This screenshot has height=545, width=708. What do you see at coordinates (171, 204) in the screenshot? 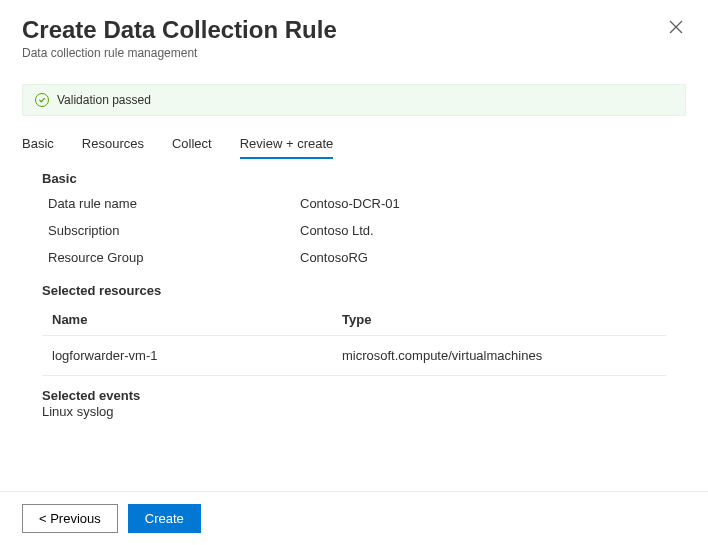
I see `label-data-rule-name: Data rule name` at bounding box center [171, 204].